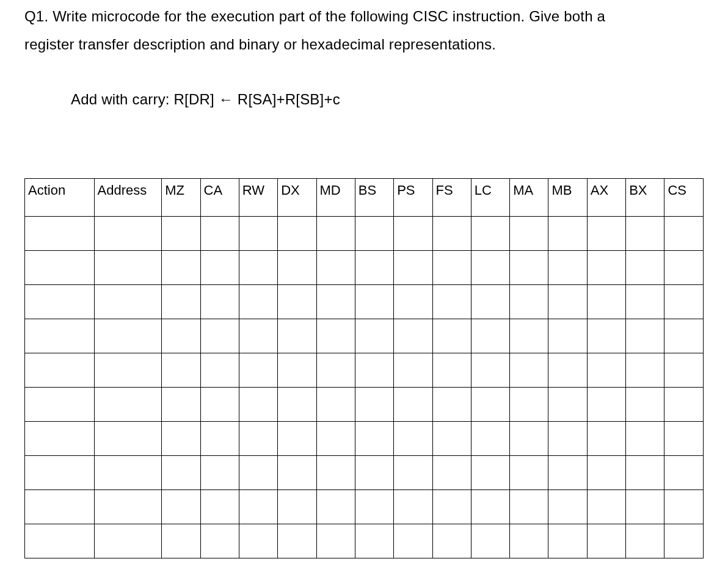 This screenshot has height=578, width=728. What do you see at coordinates (684, 198) in the screenshot?
I see `col-cs: CS` at bounding box center [684, 198].